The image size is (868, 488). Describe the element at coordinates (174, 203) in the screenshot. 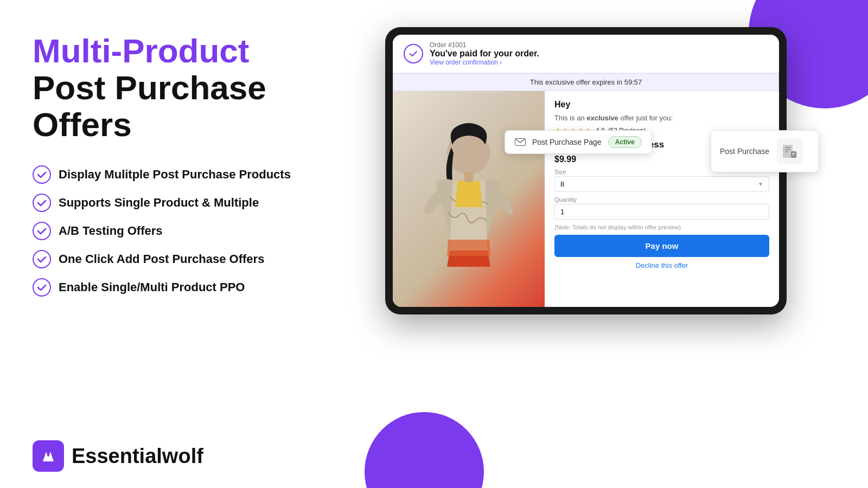

I see `feature-item-2: Supports Single Product & Multiple` at that location.